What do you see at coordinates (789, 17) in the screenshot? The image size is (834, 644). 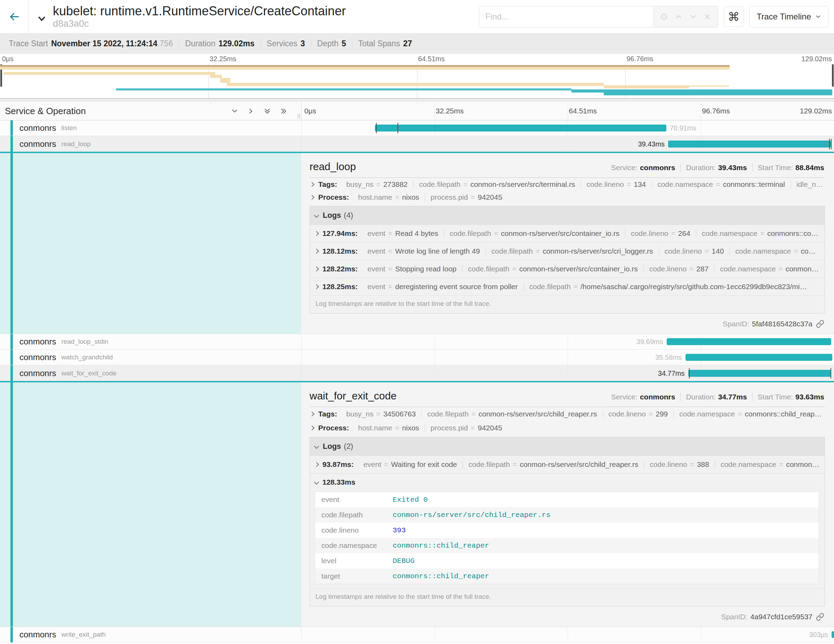 I see `view-selector-button: Trace Timeline` at bounding box center [789, 17].